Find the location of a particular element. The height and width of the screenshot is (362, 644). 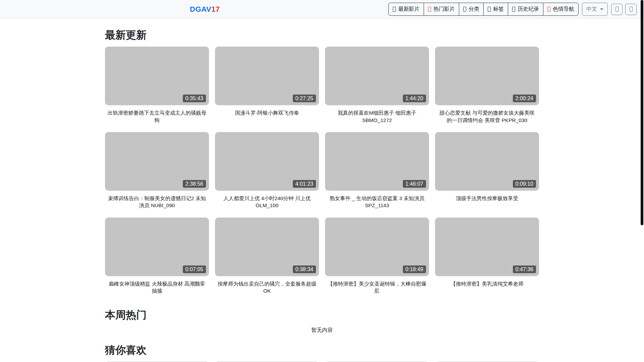

vertical-scrollbar-thumb is located at coordinates (642, 113).